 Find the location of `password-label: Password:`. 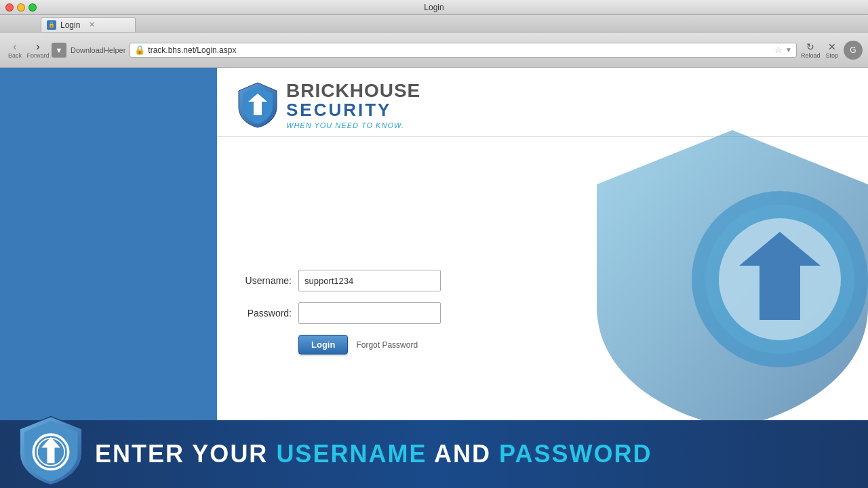

password-label: Password: is located at coordinates (264, 313).